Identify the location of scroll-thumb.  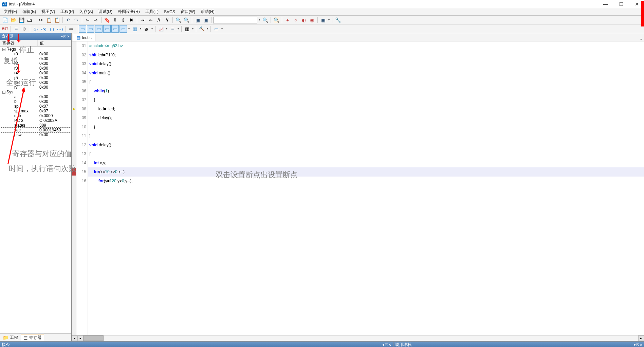
(93, 338).